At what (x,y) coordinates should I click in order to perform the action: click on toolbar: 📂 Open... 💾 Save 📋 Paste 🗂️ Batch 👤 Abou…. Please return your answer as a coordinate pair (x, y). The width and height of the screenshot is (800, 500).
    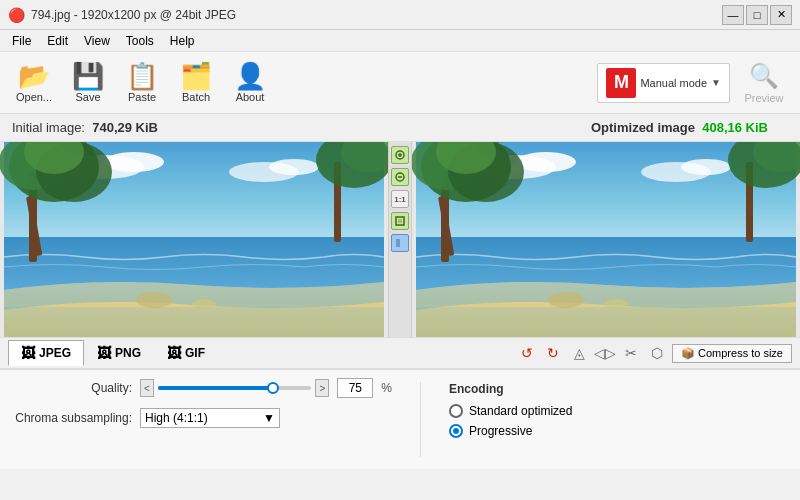
    Looking at the image, I should click on (400, 83).